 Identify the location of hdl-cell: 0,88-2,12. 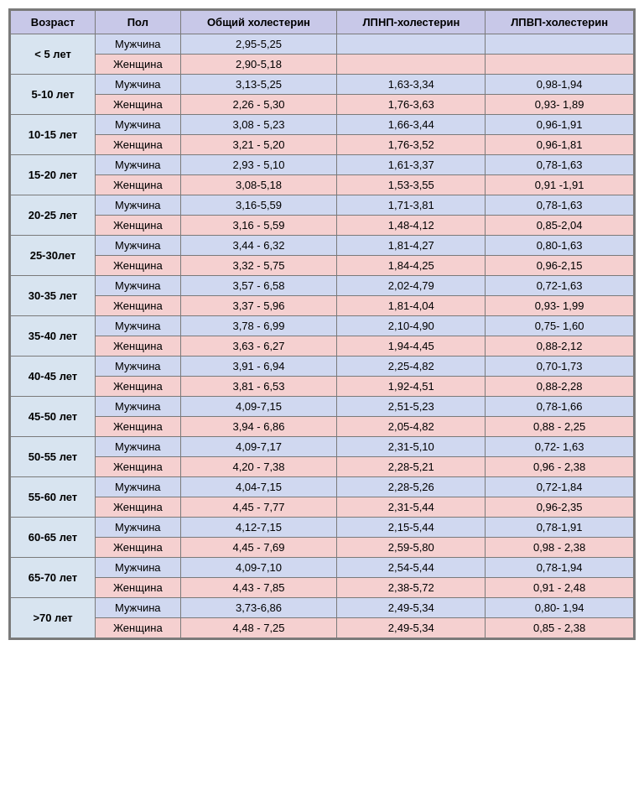
(560, 346).